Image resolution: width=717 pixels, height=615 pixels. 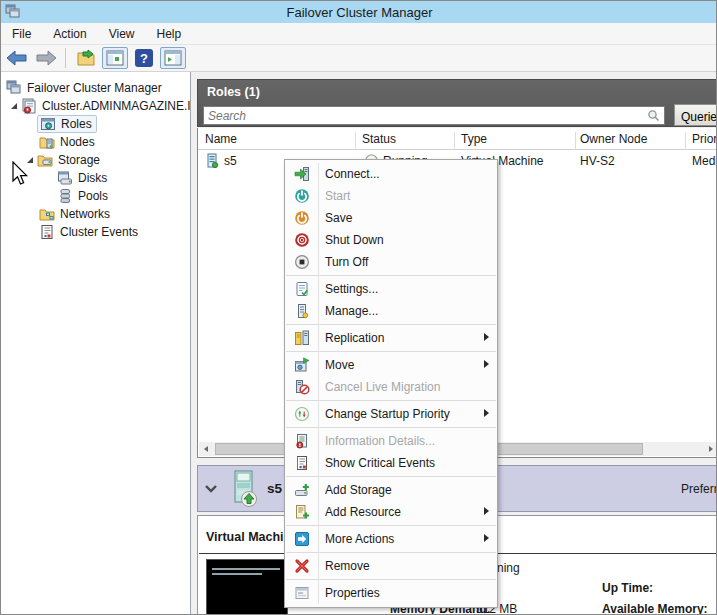 I want to click on menu-item-shut-down: Shut Down, so click(x=391, y=240).